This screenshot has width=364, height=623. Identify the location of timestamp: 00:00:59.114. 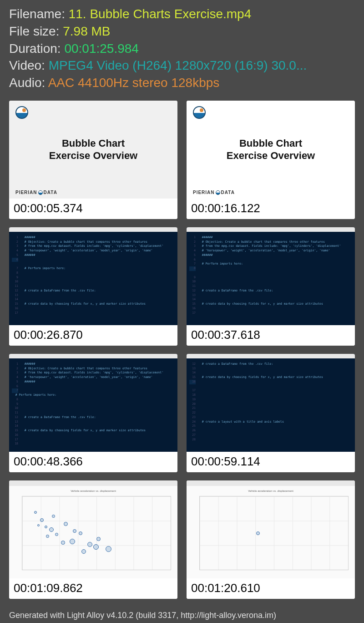
(271, 462).